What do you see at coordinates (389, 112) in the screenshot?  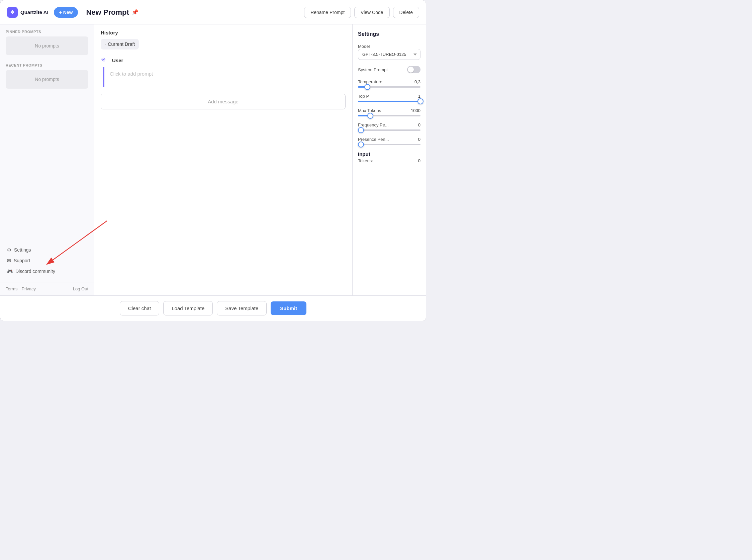 I see `max-tokens-setting: Max Tokens 1000` at bounding box center [389, 112].